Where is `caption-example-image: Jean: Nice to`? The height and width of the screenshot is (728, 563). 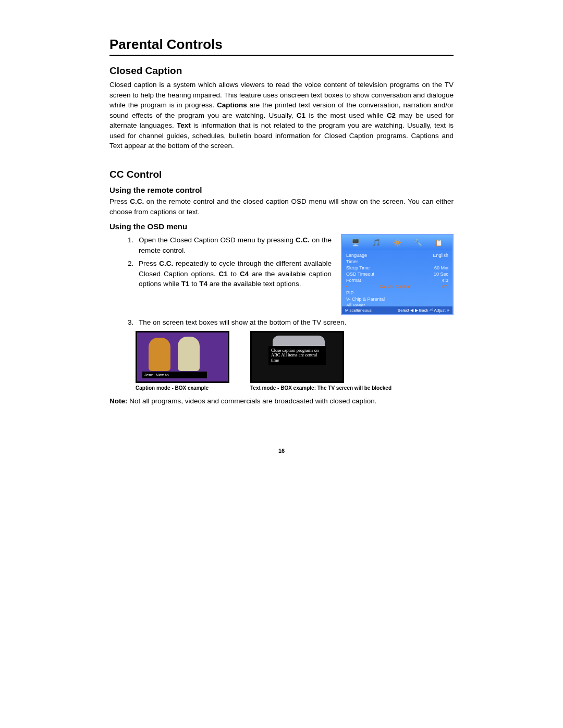 caption-example-image: Jean: Nice to is located at coordinates (182, 357).